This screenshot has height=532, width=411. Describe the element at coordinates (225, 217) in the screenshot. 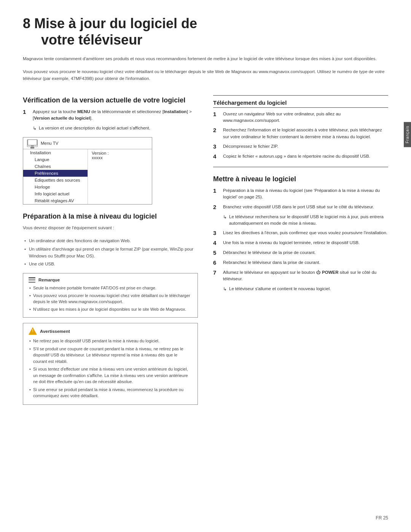

I see `arrow-symbol-2: ↳` at that location.